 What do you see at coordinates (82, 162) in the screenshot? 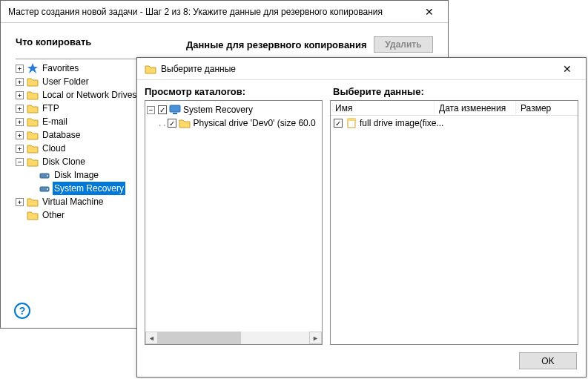
I see `tree-item: −Disk Clone` at bounding box center [82, 162].